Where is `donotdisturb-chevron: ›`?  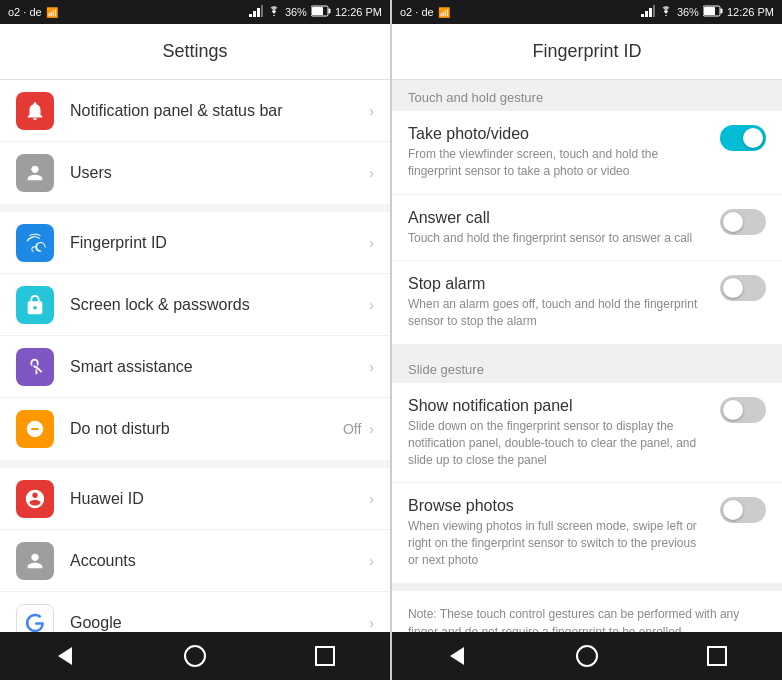 donotdisturb-chevron: › is located at coordinates (372, 429).